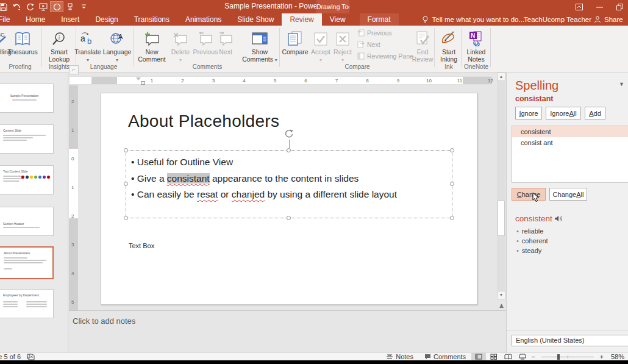  What do you see at coordinates (23, 41) in the screenshot?
I see `thesaurus-button: Thesaurus` at bounding box center [23, 41].